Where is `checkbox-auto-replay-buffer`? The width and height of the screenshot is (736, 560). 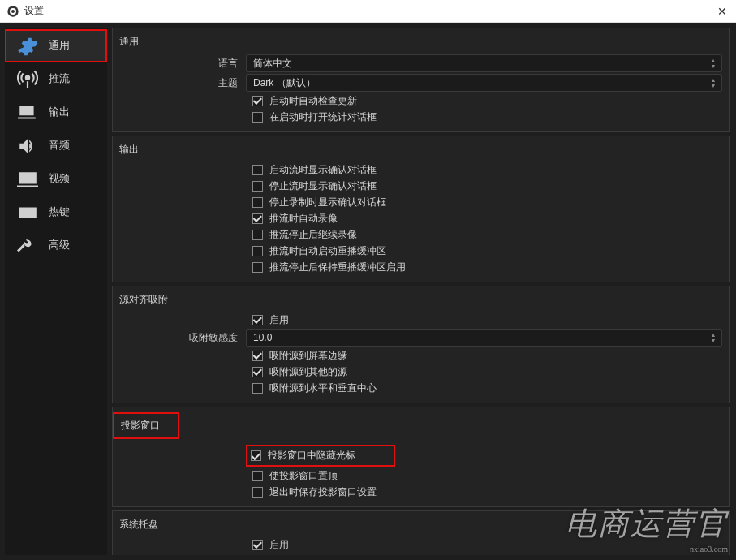
checkbox-auto-replay-buffer is located at coordinates (258, 252).